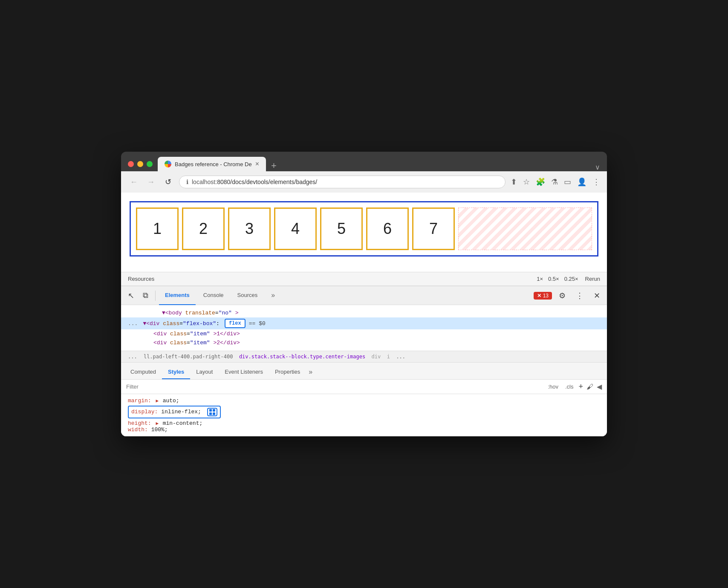 This screenshot has width=728, height=588. What do you see at coordinates (212, 164) in the screenshot?
I see `active-tab: Badges reference - Chrome De ×` at bounding box center [212, 164].